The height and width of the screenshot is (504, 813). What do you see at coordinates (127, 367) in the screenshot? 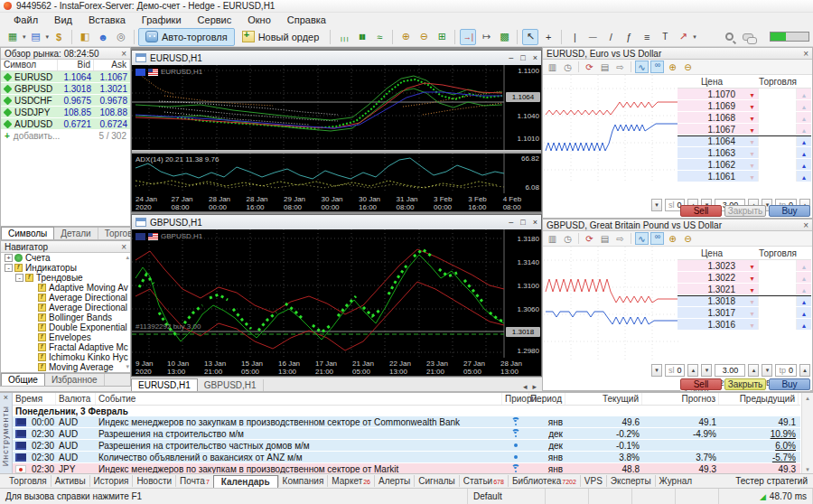
I see `scroll-down-icon: ▾` at bounding box center [127, 367].